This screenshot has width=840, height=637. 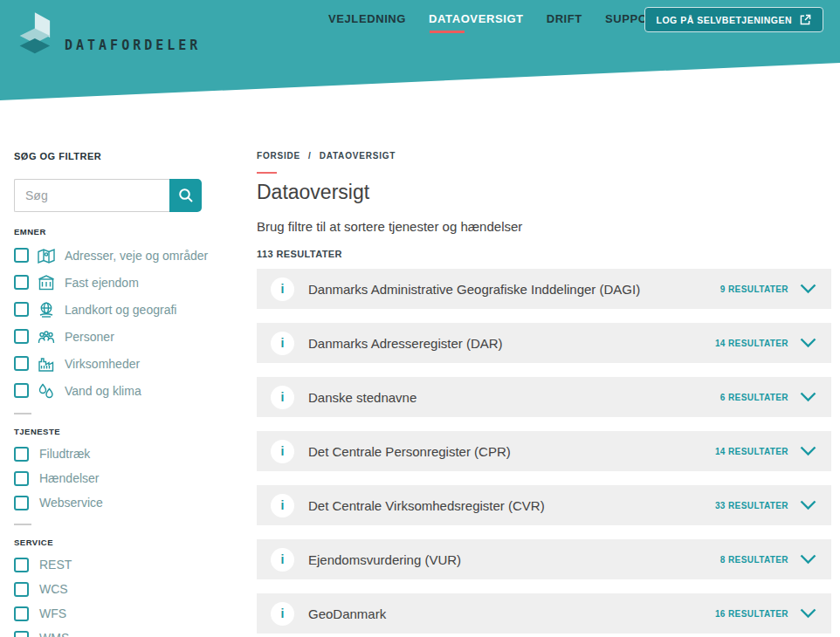 What do you see at coordinates (115, 454) in the screenshot?
I see `filter-filudtraek: Filudtræk` at bounding box center [115, 454].